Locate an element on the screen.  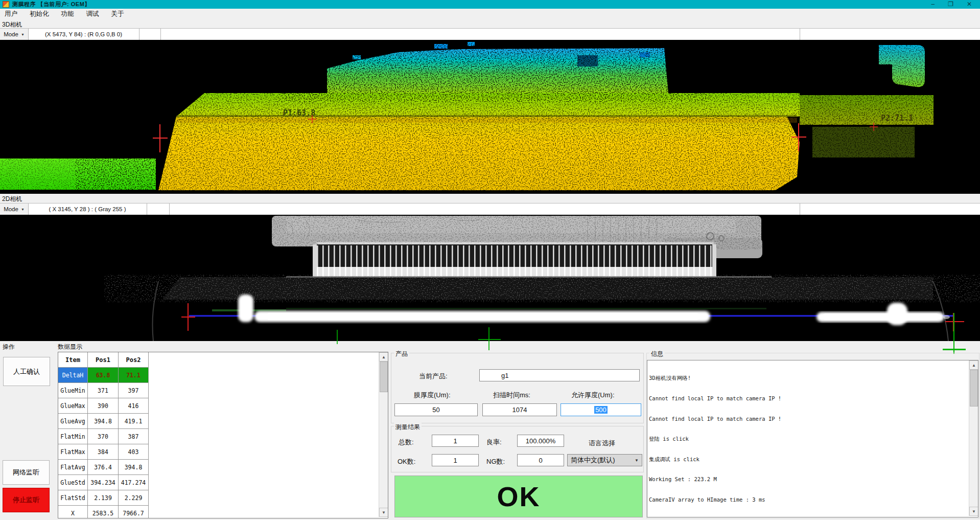
camera2d-mode-button: Mode ▼ is located at coordinates (14, 209).